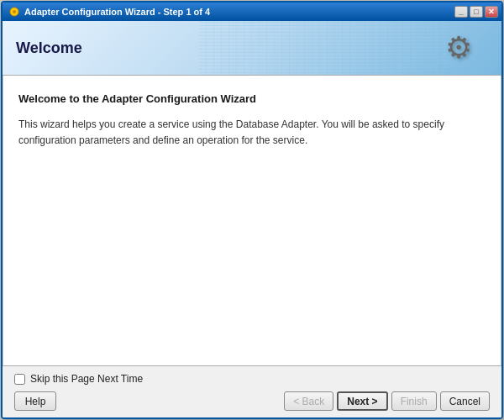 This screenshot has width=504, height=420. What do you see at coordinates (362, 402) in the screenshot?
I see `next-button: Next >` at bounding box center [362, 402].